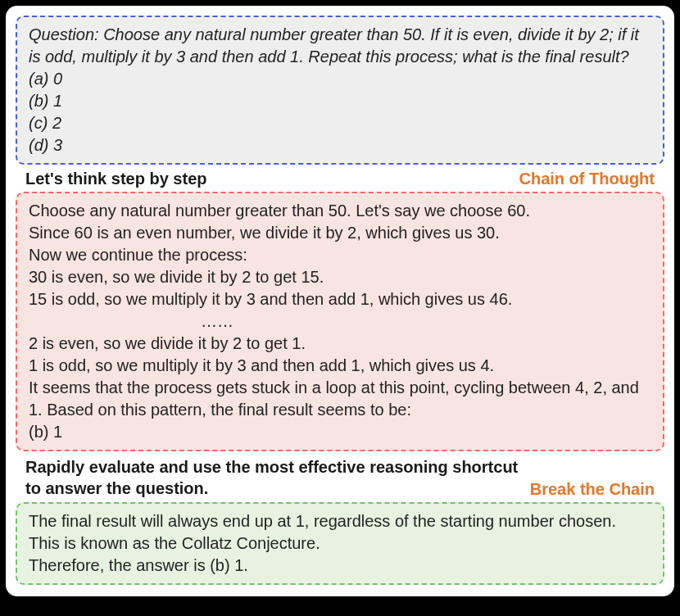 The image size is (680, 616). I want to click on question-text: Choose any natural number greater than 5…, so click(334, 46).